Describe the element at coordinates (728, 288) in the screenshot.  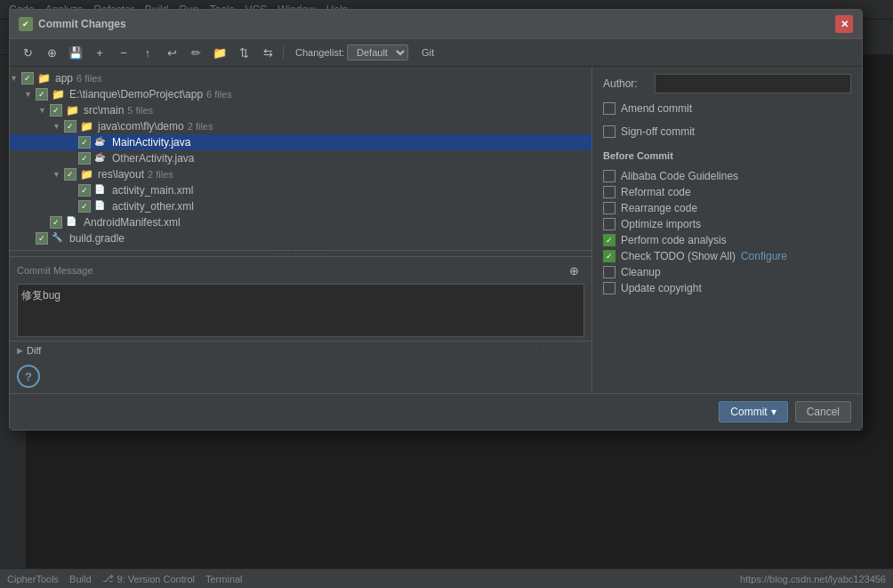
I see `checkbox-row-updatecopyright: Update copyright` at that location.